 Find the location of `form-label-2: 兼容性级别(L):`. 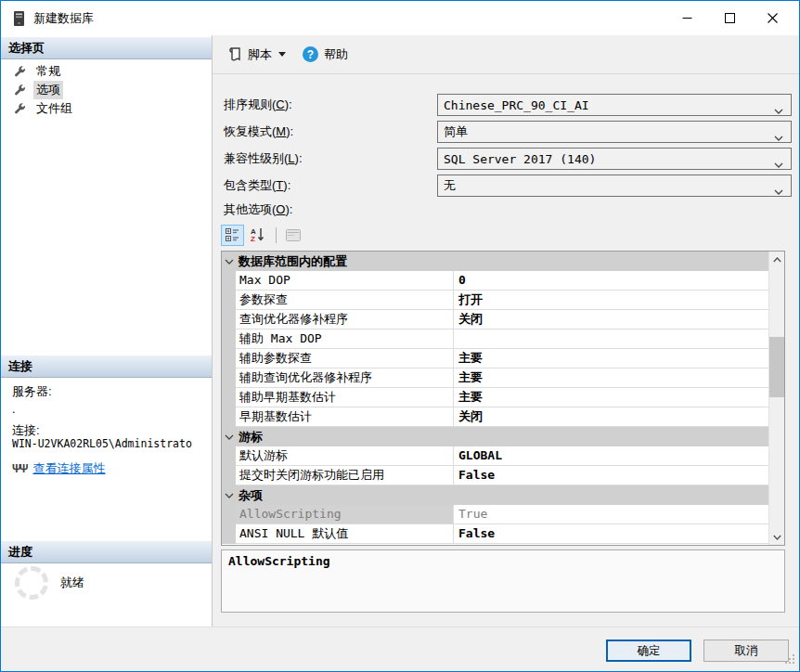

form-label-2: 兼容性级别(L): is located at coordinates (264, 159).